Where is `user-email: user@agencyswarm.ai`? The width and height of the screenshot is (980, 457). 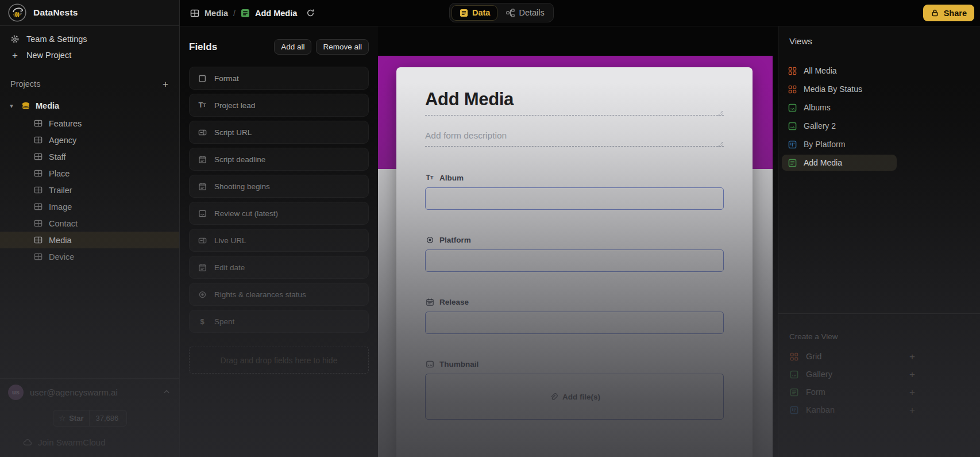 user-email: user@agencyswarm.ai is located at coordinates (93, 392).